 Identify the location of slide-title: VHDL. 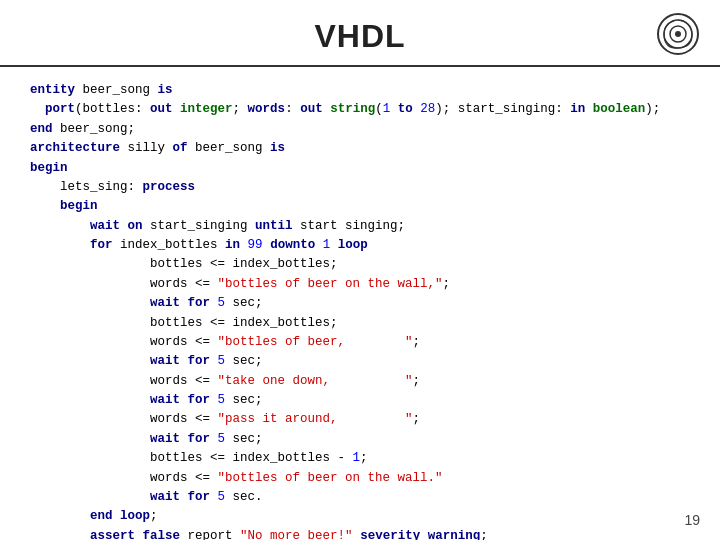
(360, 36).